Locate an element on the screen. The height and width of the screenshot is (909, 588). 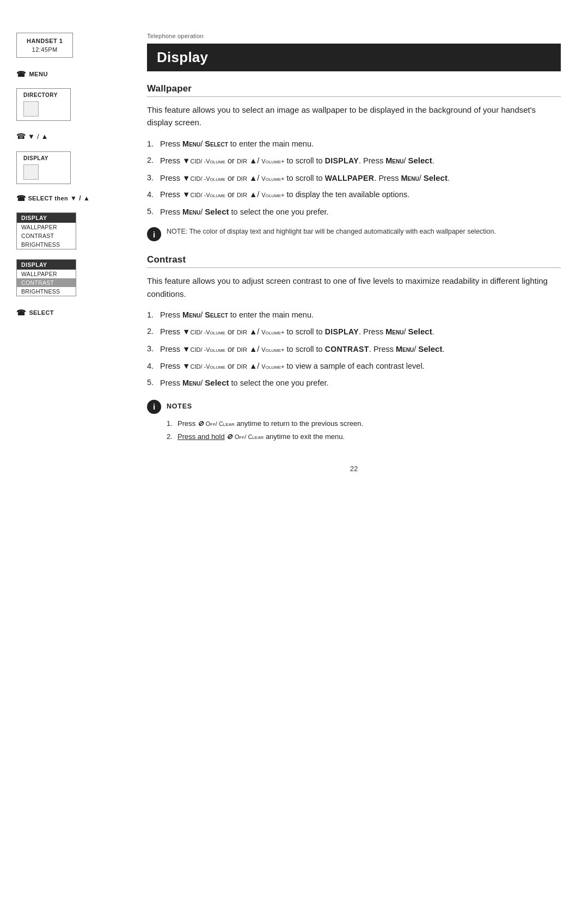
wallpaper-step-5: 5. Press Menu/ Select to select the one … is located at coordinates (354, 211).